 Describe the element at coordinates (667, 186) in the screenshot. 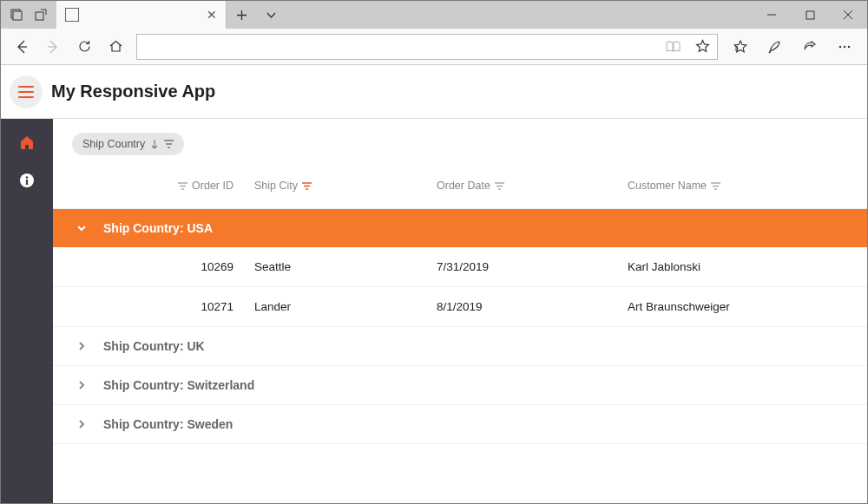

I see `column-label: Customer Name` at that location.